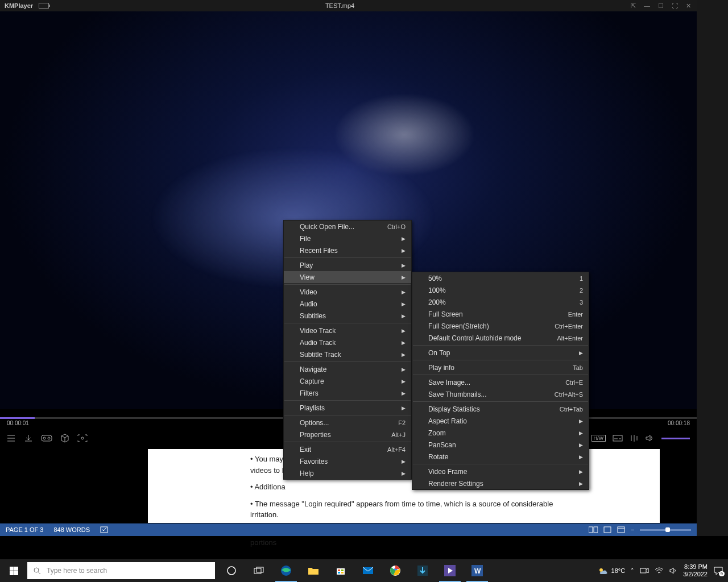  What do you see at coordinates (500, 302) in the screenshot?
I see `view-item-200: 200%3` at bounding box center [500, 302].